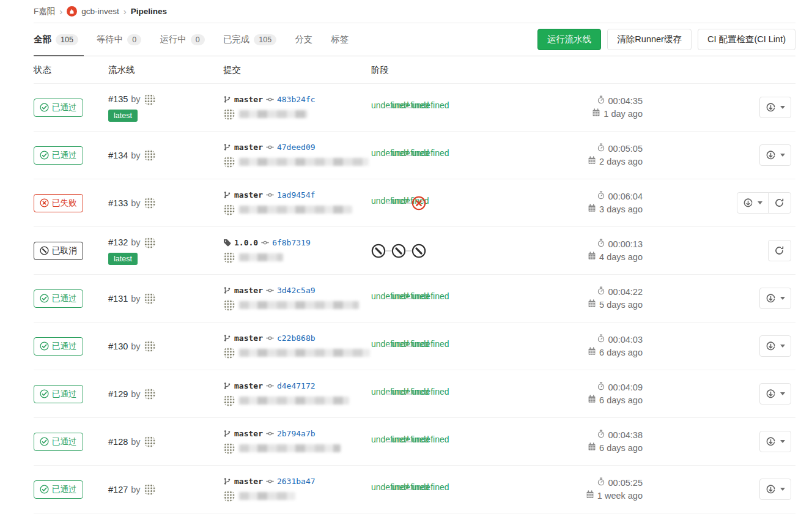 This screenshot has width=812, height=522. What do you see at coordinates (182, 39) in the screenshot?
I see `tab-running: 运行中 0` at bounding box center [182, 39].